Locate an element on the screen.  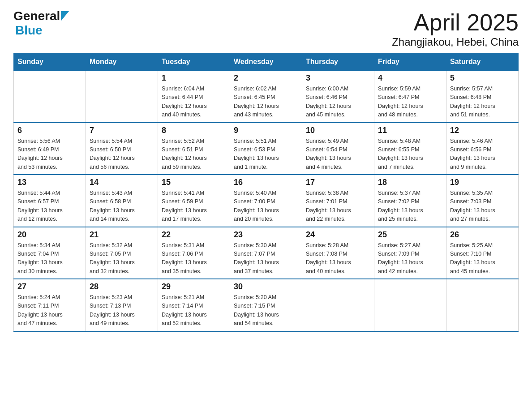
day-number: 22 is located at coordinates (194, 235).